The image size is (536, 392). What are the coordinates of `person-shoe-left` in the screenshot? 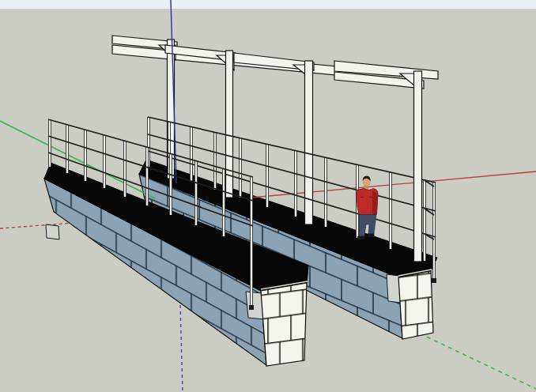 It's located at (361, 239).